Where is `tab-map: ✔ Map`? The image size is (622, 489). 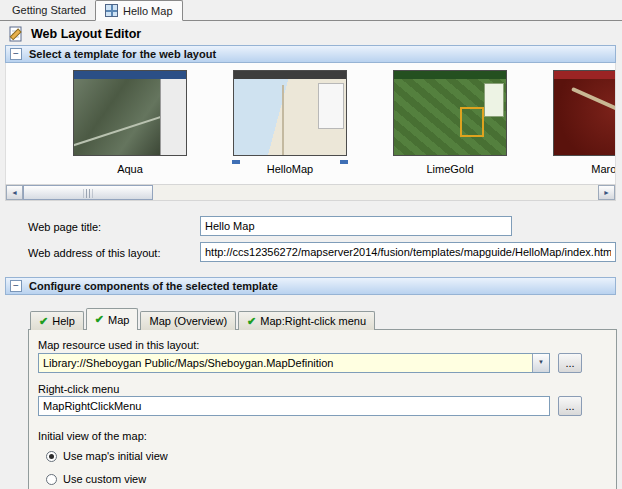 tab-map: ✔ Map is located at coordinates (112, 319).